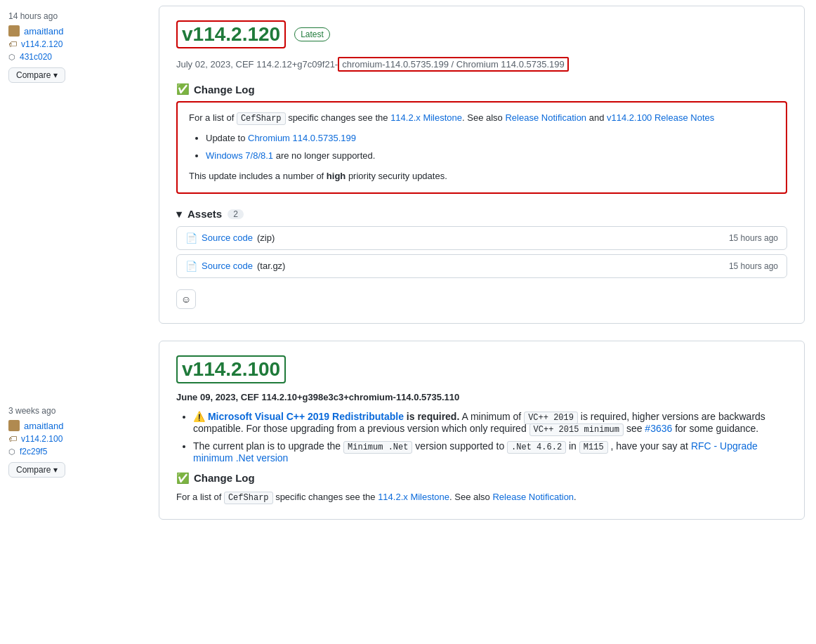 This screenshot has width=816, height=644. What do you see at coordinates (179, 214) in the screenshot?
I see `triangle-down-icon-1: ▾` at bounding box center [179, 214].